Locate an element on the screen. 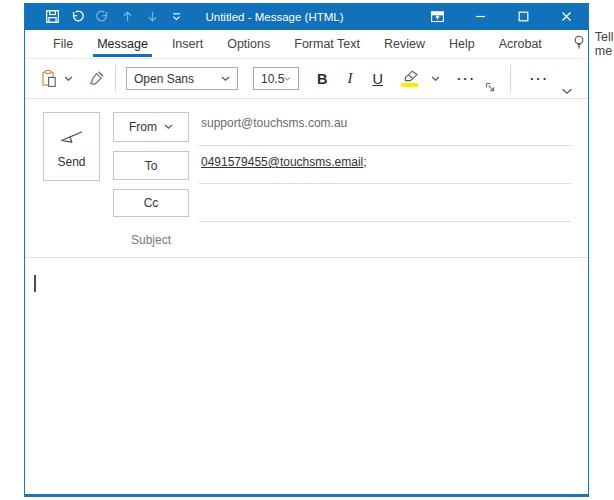  format-painter-button is located at coordinates (96, 78).